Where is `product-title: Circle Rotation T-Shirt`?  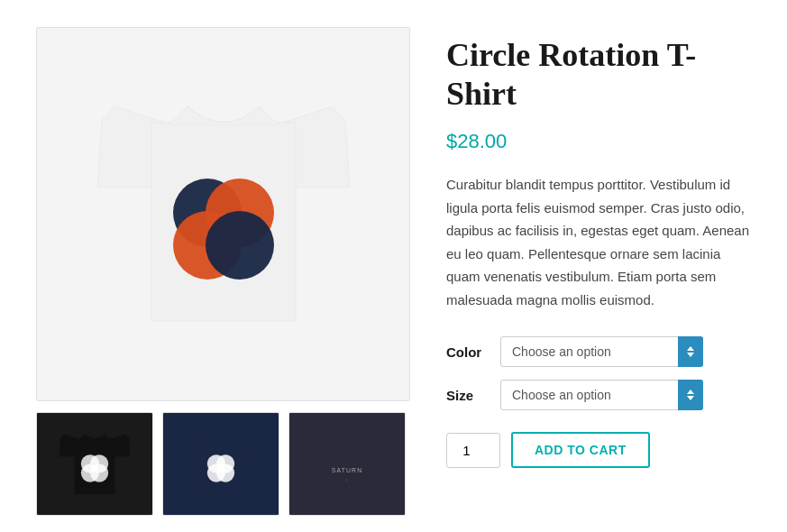 product-title: Circle Rotation T-Shirt is located at coordinates (599, 75).